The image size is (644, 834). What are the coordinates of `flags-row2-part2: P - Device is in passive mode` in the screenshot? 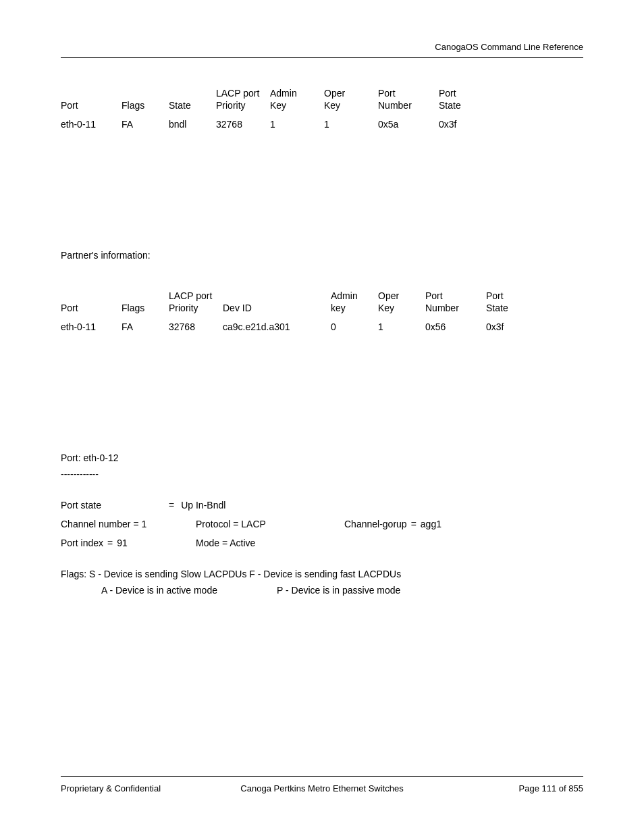 It's located at (339, 590).